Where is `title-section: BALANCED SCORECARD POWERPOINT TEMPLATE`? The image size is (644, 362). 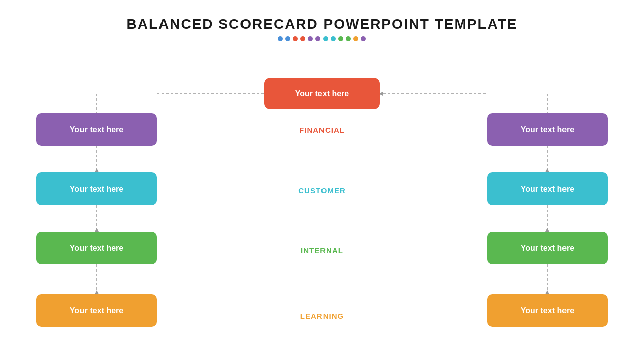 title-section: BALANCED SCORECARD POWERPOINT TEMPLATE is located at coordinates (322, 29).